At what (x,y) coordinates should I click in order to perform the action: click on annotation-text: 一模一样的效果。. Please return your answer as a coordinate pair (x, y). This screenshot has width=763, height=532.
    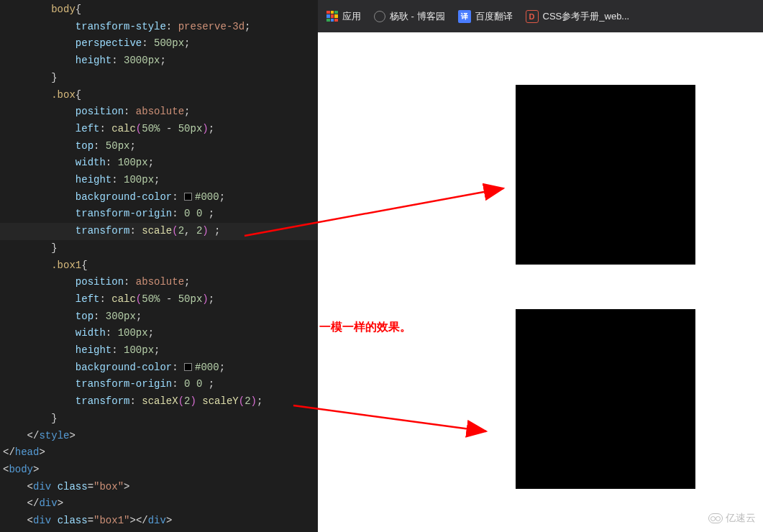
    Looking at the image, I should click on (365, 328).